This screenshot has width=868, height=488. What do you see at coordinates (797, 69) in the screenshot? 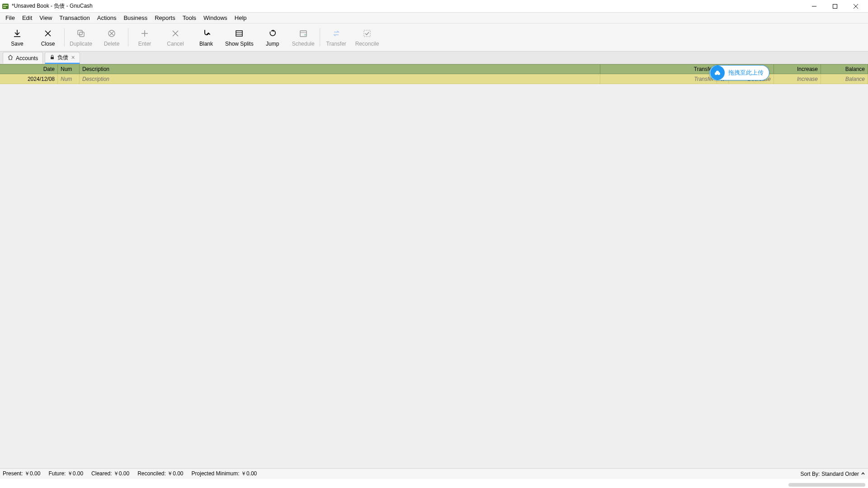
I see `column-increase: Increase` at bounding box center [797, 69].